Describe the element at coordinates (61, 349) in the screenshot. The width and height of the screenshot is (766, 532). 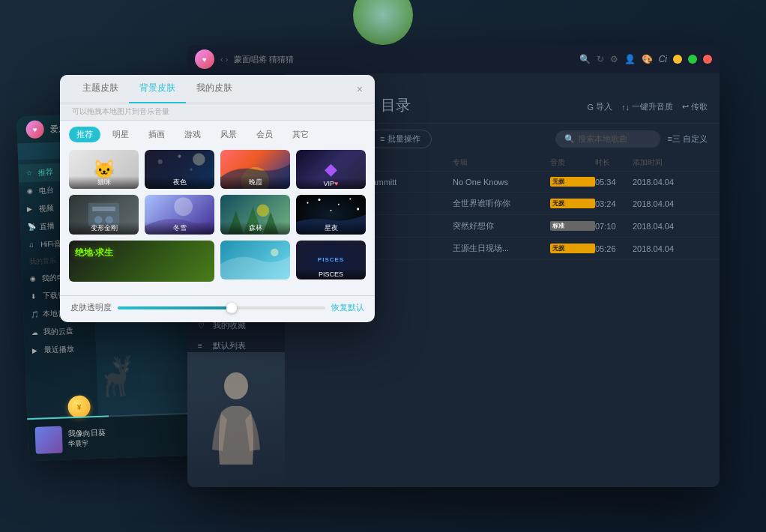
I see `back-sidebar-recent: ▶最近播放` at that location.